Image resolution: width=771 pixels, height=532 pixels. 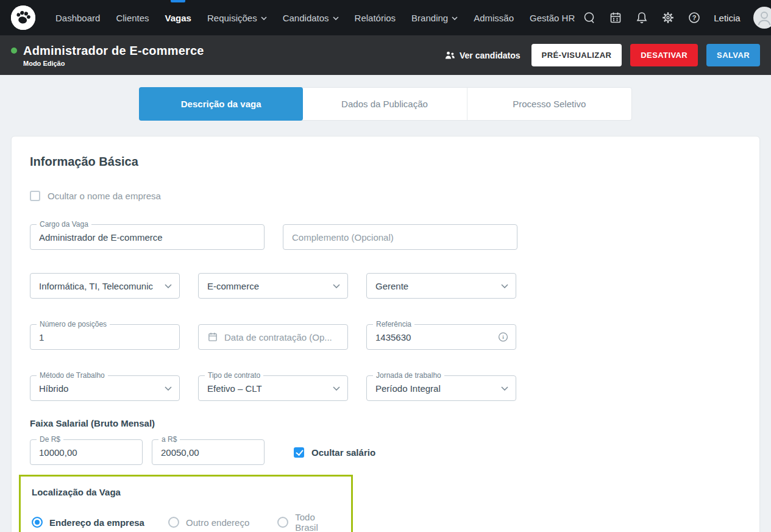 What do you see at coordinates (503, 338) in the screenshot?
I see `info-icon: i` at bounding box center [503, 338].